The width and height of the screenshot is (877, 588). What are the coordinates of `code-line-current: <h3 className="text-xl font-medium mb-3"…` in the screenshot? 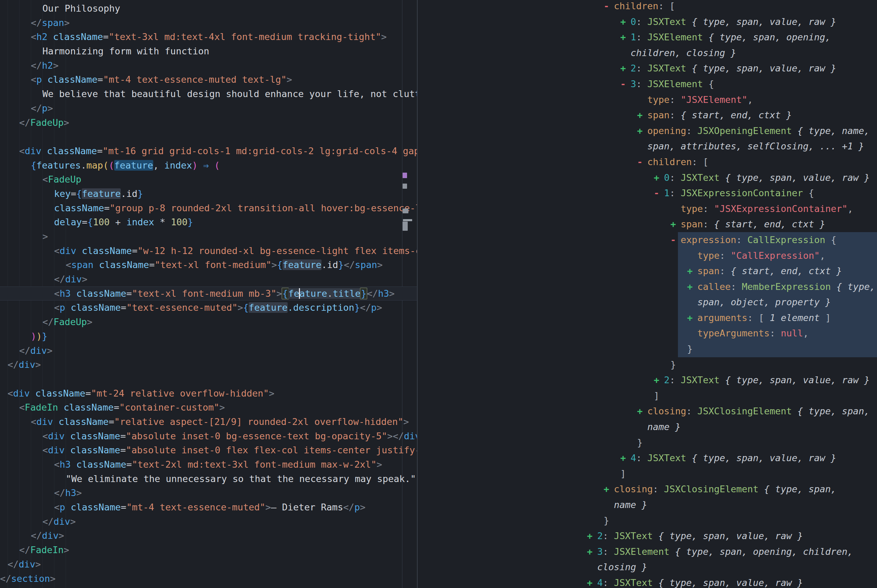 It's located at (209, 294).